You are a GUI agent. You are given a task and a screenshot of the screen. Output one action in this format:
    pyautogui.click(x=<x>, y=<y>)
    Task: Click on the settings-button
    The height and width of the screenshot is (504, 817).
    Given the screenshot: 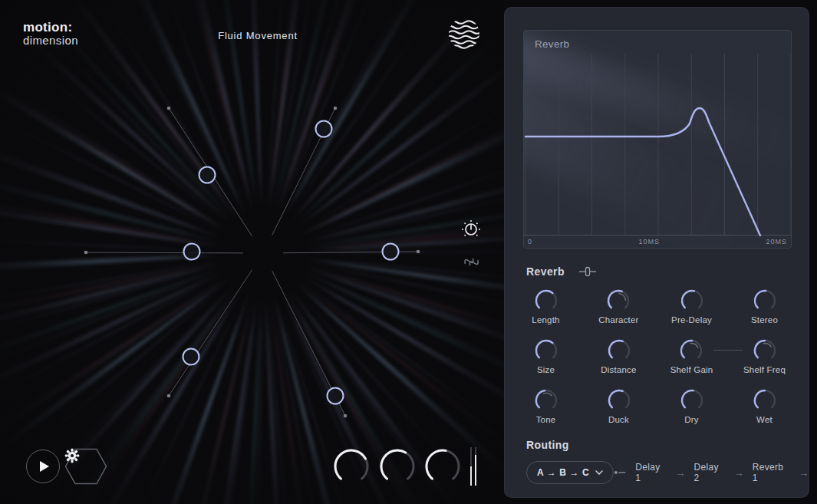 What is the action you would take?
    pyautogui.click(x=86, y=466)
    